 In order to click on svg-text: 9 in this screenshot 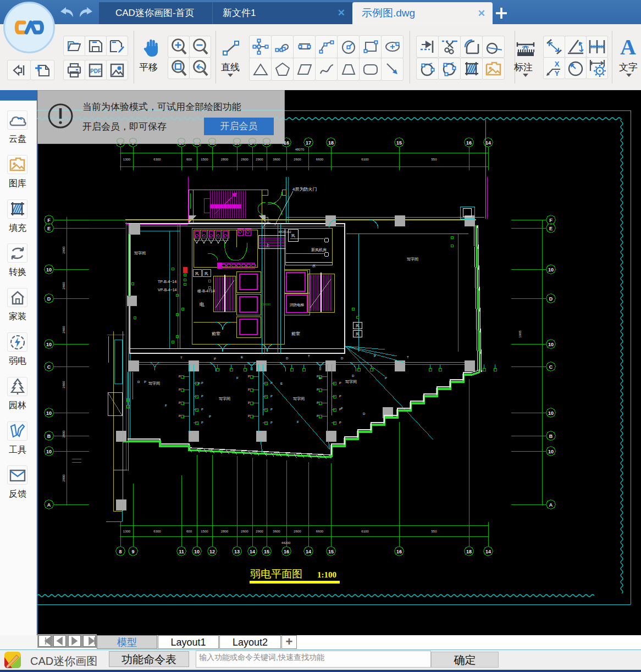, I will do `click(133, 552)`.